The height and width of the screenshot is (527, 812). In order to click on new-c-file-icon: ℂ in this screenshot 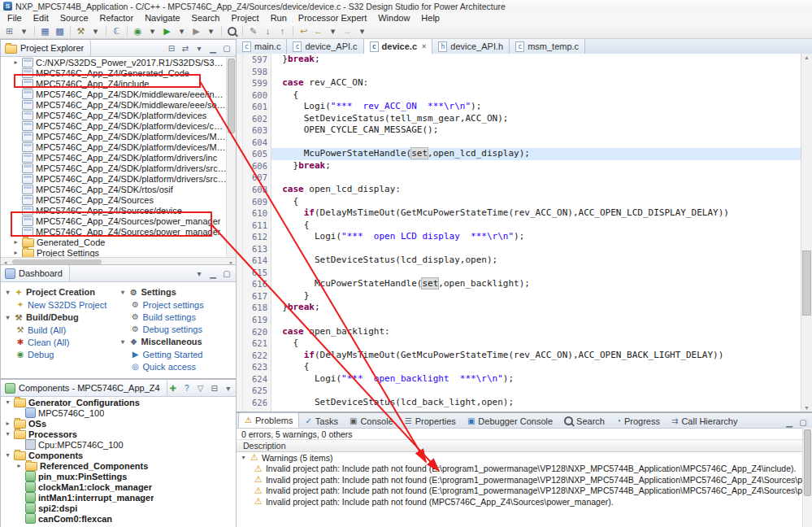, I will do `click(117, 31)`.